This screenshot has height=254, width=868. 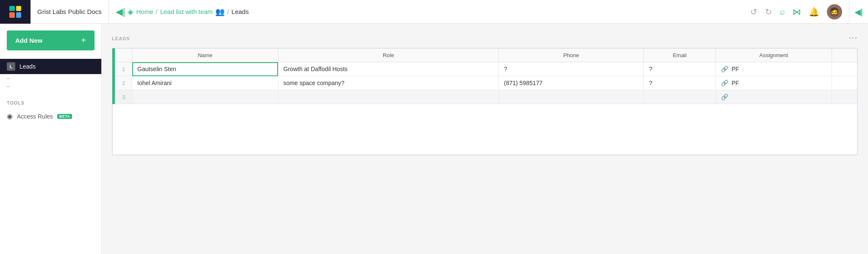 I want to click on add-new-button: Add New +, so click(x=51, y=41).